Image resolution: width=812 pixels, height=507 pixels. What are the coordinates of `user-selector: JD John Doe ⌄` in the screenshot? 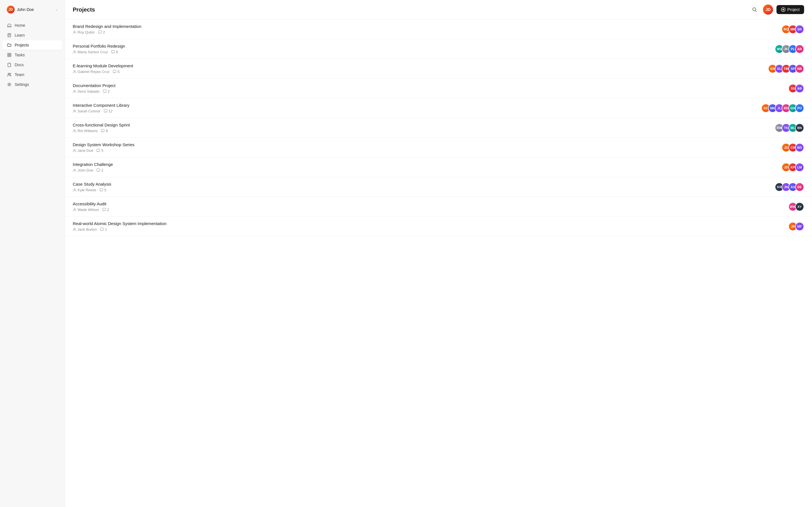 It's located at (32, 11).